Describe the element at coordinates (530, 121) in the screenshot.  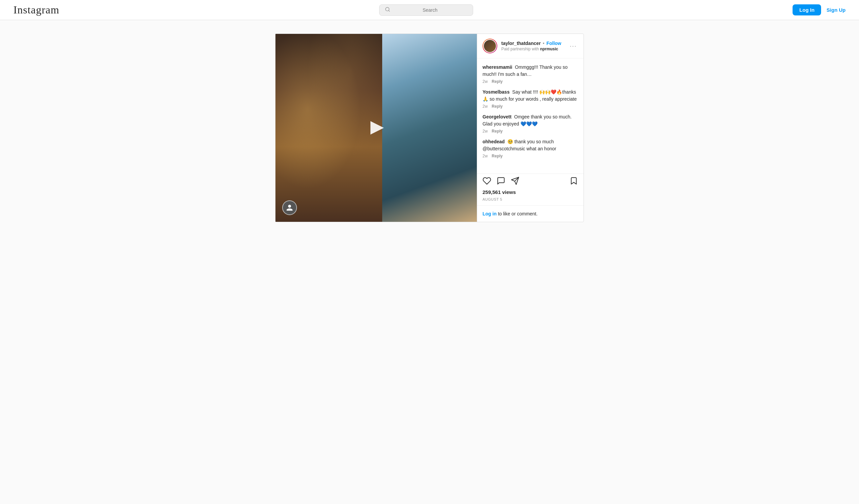
I see `comment-text: Georgelovett Omgee thank you so much. Gl…` at that location.